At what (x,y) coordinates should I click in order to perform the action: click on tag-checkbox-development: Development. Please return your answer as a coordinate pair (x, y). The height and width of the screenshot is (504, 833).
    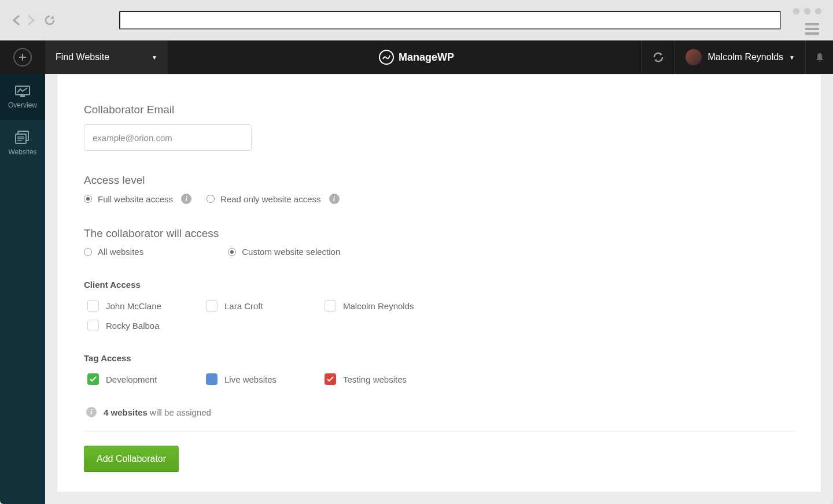
    Looking at the image, I should click on (147, 379).